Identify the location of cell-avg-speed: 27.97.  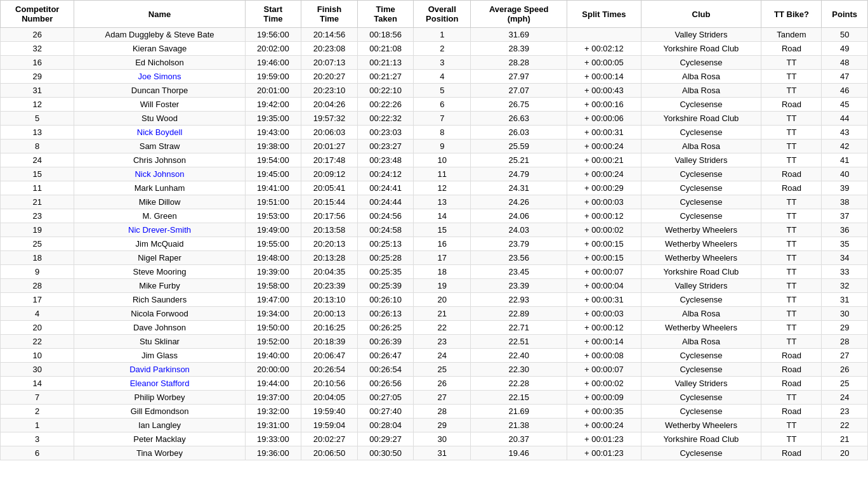
(519, 77).